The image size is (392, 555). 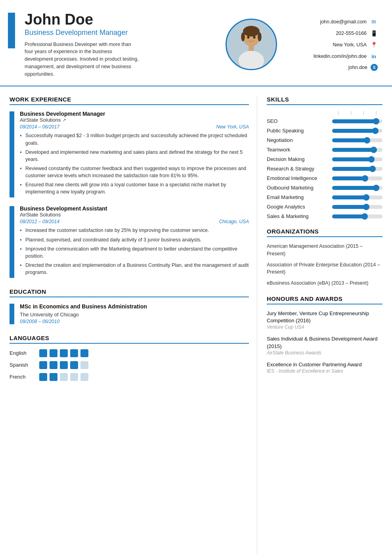 I want to click on lang-english-dots, so click(x=64, y=353).